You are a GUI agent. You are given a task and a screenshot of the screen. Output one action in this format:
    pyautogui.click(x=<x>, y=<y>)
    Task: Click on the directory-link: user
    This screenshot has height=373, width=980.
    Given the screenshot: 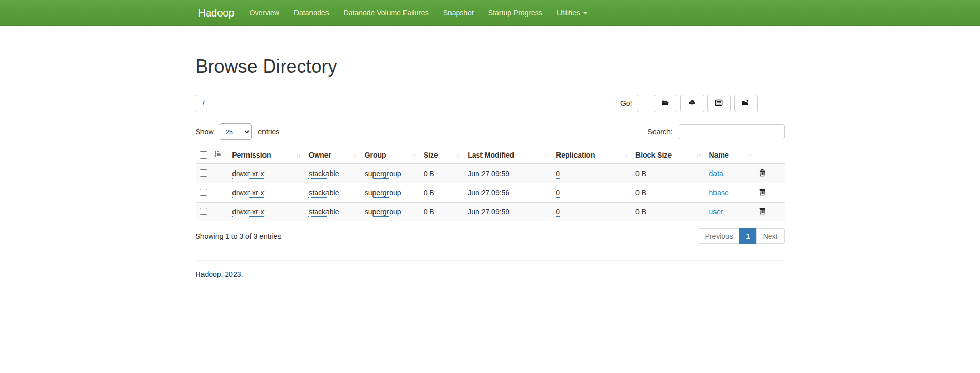 What is the action you would take?
    pyautogui.click(x=716, y=212)
    